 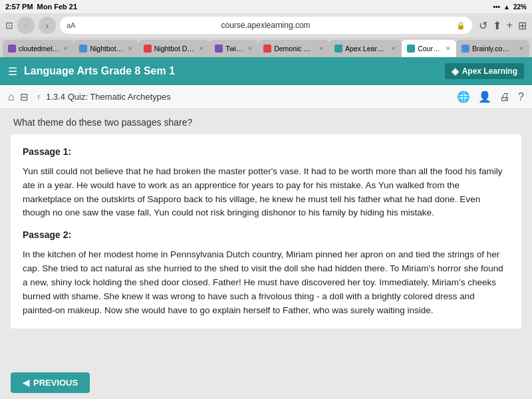 What do you see at coordinates (523, 25) in the screenshot?
I see `tabs-button: ⊞` at bounding box center [523, 25].